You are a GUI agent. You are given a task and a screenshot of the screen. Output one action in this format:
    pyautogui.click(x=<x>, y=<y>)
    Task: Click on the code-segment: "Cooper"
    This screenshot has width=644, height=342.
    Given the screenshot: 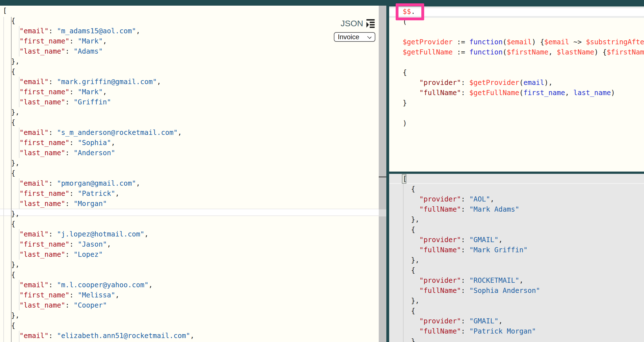 What is the action you would take?
    pyautogui.click(x=90, y=305)
    